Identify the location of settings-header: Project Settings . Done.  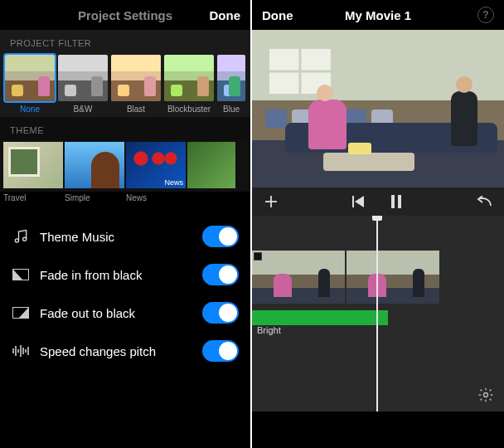
(125, 15).